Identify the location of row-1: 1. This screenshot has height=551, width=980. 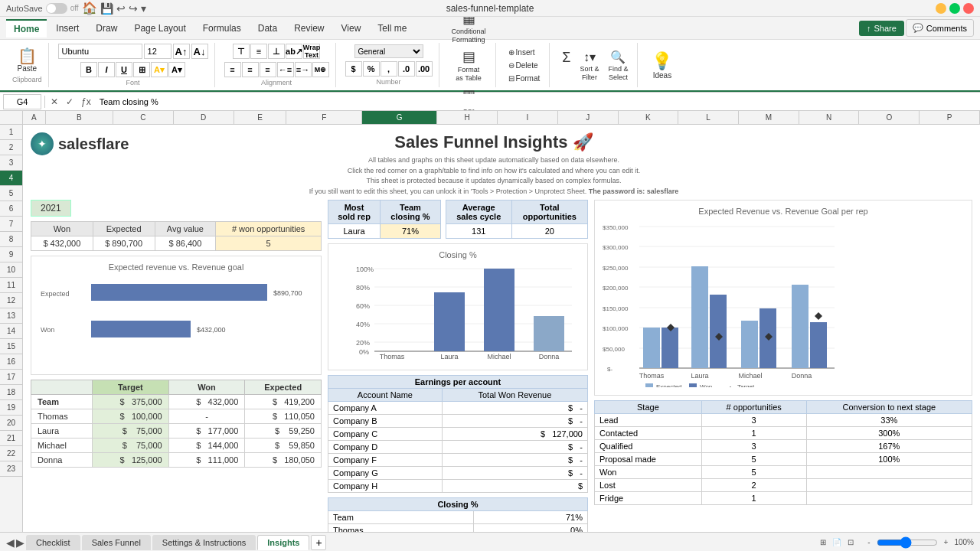
(11, 132).